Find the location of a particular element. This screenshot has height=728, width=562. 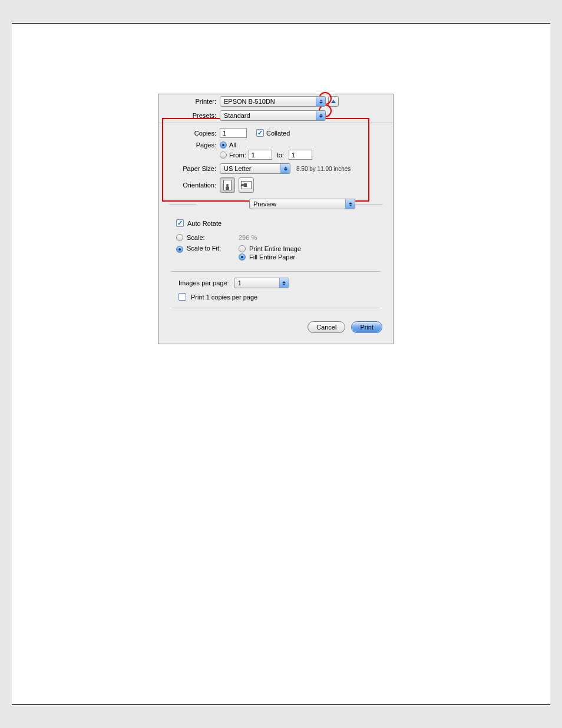

orientation-landscape-button is located at coordinates (246, 185).